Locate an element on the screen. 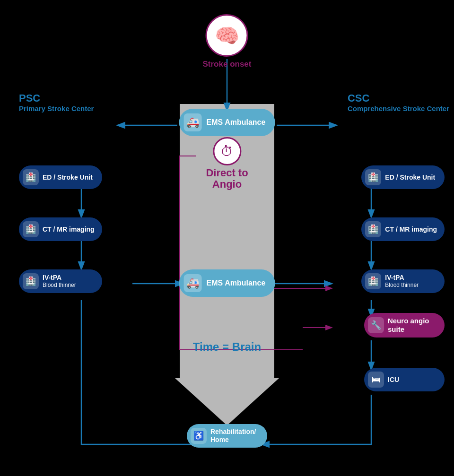 This screenshot has width=454, height=476. rehab-icon: ♿ is located at coordinates (199, 436).